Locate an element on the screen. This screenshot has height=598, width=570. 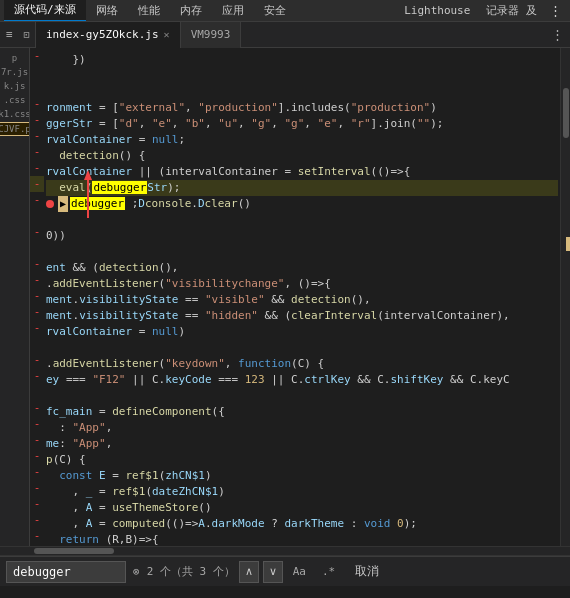
sidebar-file-item6: CJVF.p is located at coordinates (15, 129).